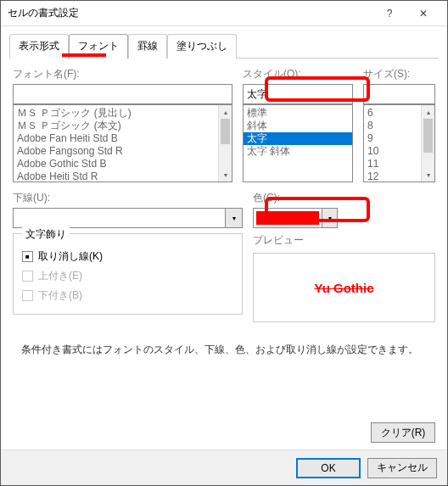 The width and height of the screenshot is (448, 486). What do you see at coordinates (298, 75) in the screenshot?
I see `style-label: スタイル(O):` at bounding box center [298, 75].